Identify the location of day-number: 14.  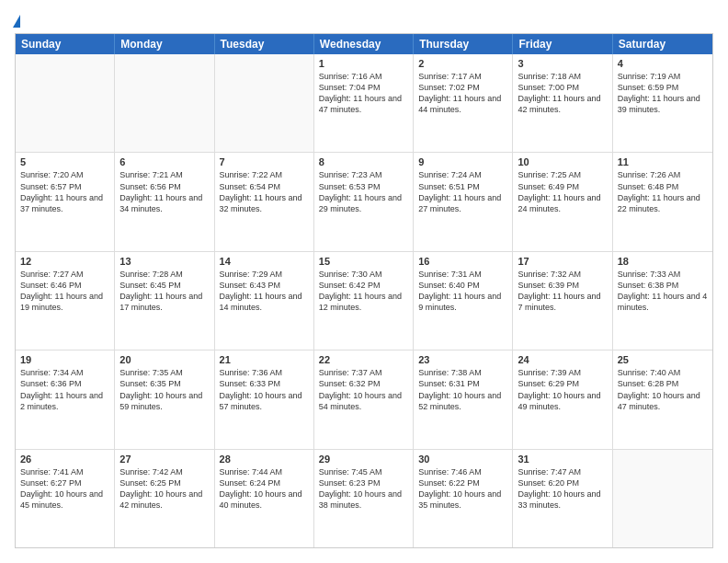
(265, 261).